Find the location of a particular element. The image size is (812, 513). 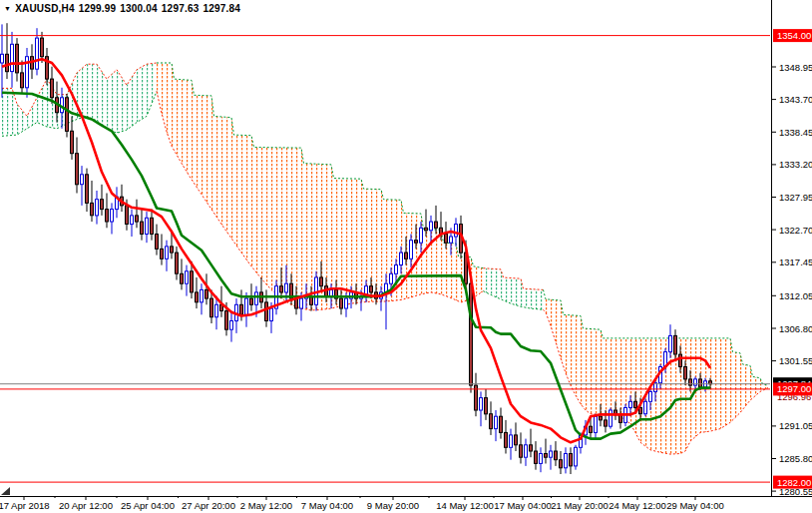

price-tick-label: 1306.80 is located at coordinates (796, 329).